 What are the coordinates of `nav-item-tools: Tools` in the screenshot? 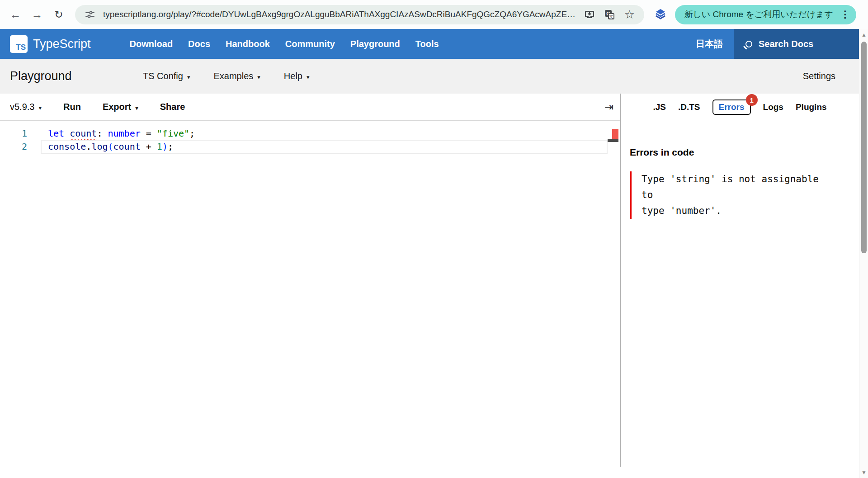 It's located at (427, 44).